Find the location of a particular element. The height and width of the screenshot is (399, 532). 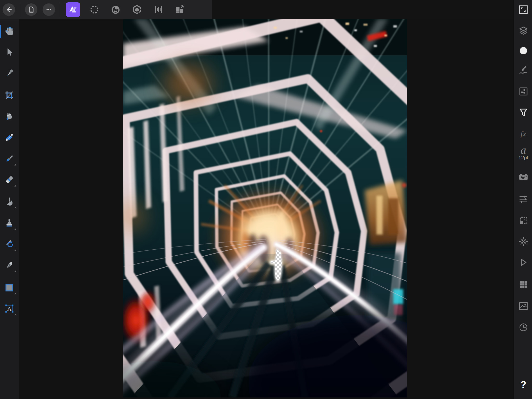

tool-text: A is located at coordinates (9, 309).